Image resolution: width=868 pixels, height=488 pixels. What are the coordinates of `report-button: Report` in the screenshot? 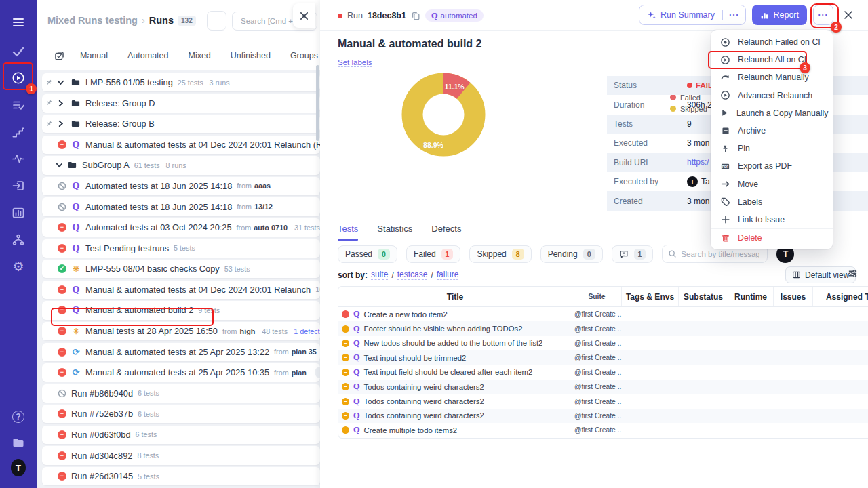 It's located at (780, 15).